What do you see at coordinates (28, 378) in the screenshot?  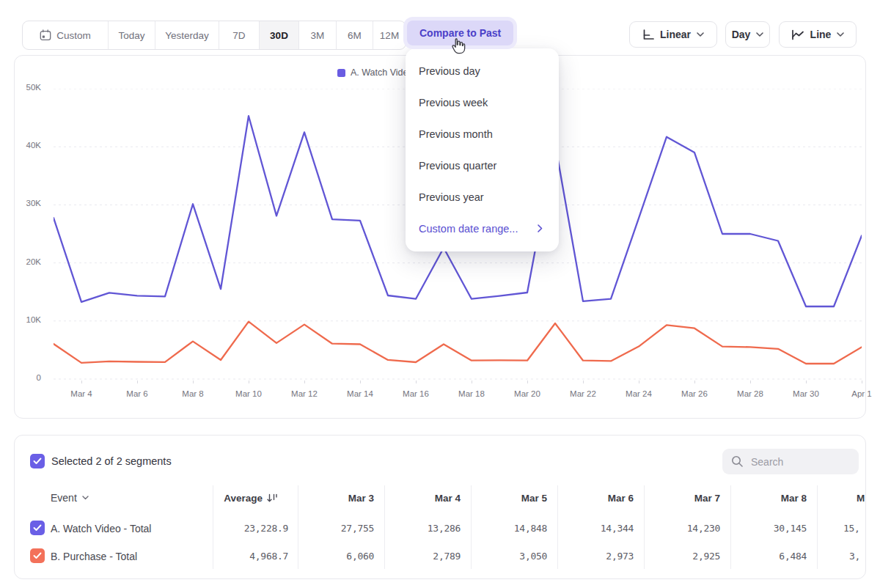 I see `y-axis-label: 0` at bounding box center [28, 378].